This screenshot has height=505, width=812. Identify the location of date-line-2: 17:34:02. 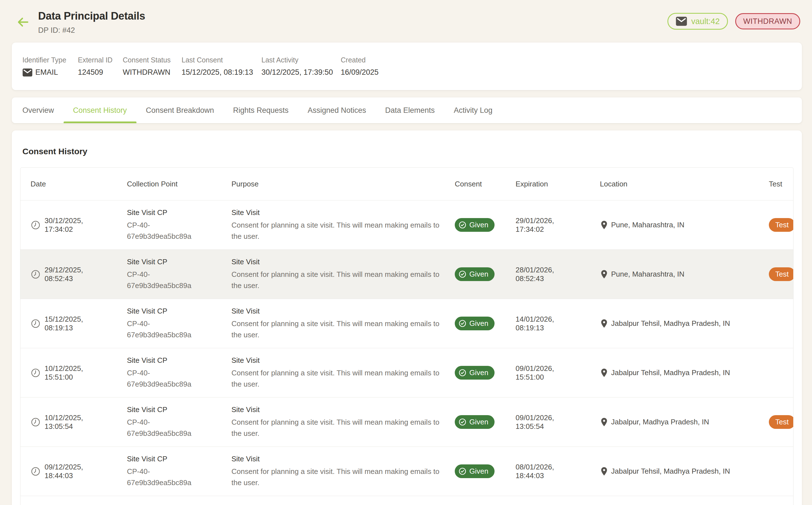
(64, 229).